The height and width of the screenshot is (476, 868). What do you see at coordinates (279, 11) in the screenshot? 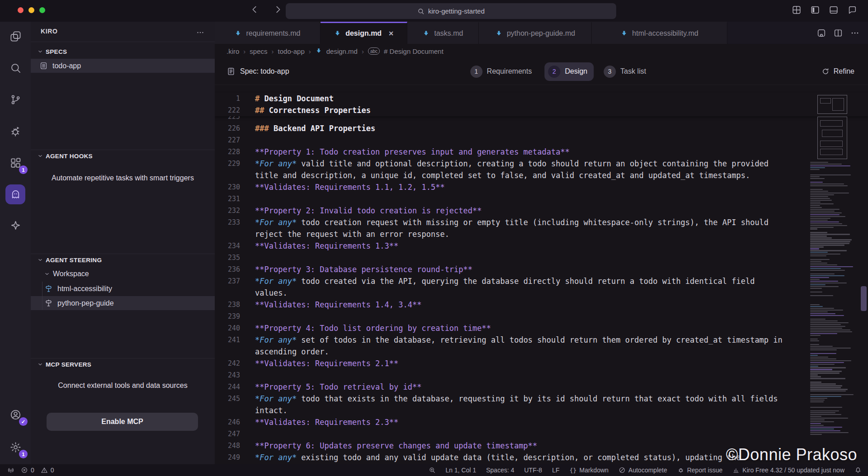
I see `forward-button` at bounding box center [279, 11].